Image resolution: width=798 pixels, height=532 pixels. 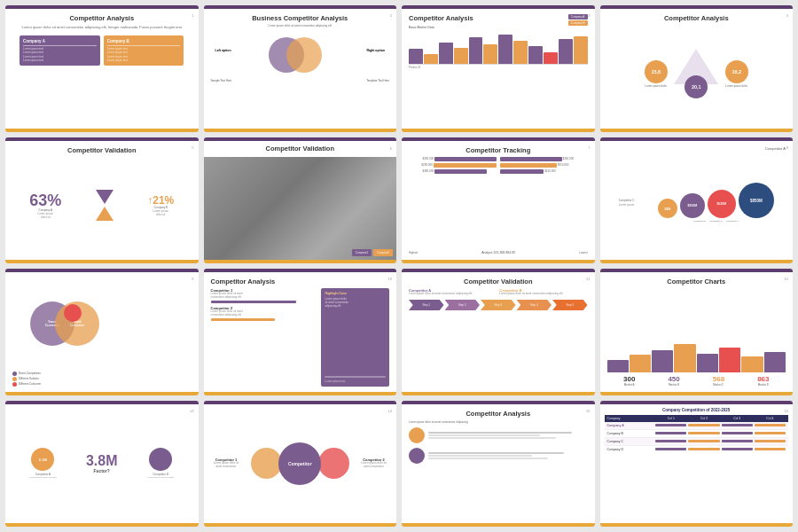 I want to click on slide-15-footer, so click(x=498, y=525).